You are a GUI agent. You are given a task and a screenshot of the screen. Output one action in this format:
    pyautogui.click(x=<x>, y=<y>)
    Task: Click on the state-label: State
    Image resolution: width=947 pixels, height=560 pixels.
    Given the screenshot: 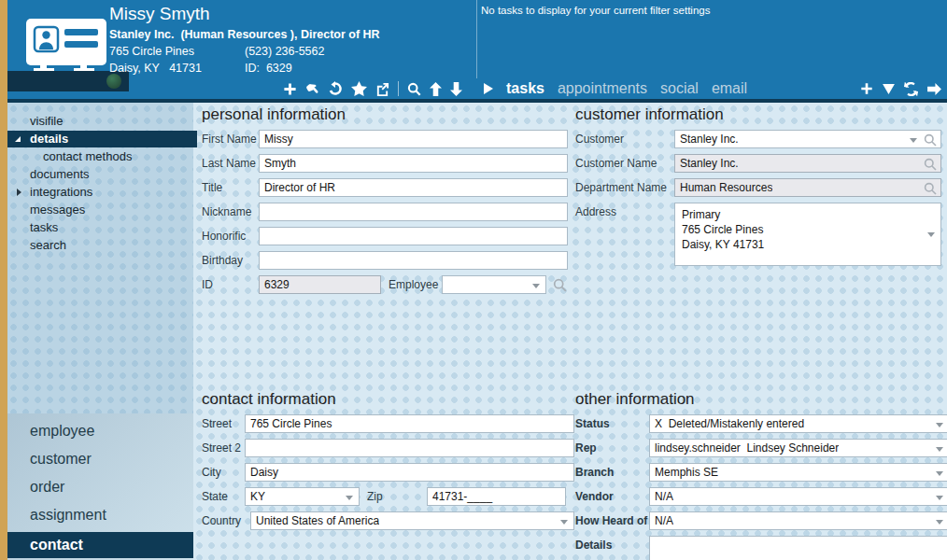 What is the action you would take?
    pyautogui.click(x=223, y=497)
    